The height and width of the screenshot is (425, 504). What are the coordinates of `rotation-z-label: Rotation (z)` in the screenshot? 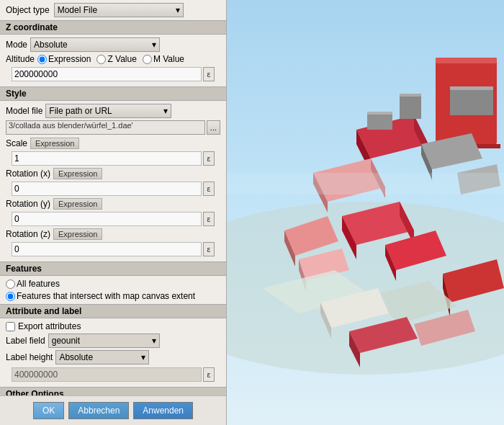 It's located at (28, 234).